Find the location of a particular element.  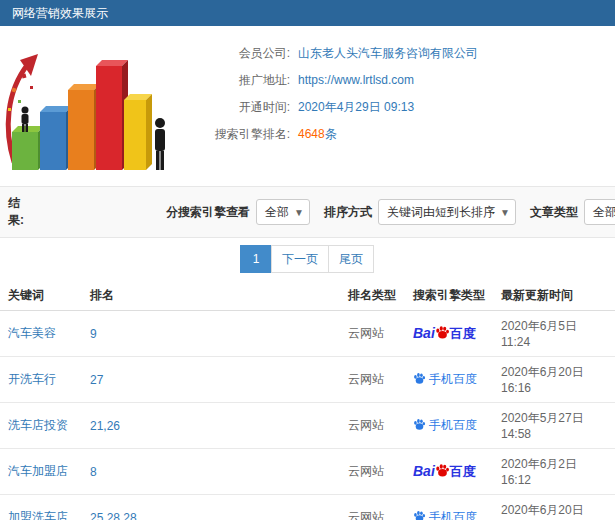

col-rank-type: 排名类型 is located at coordinates (372, 296).